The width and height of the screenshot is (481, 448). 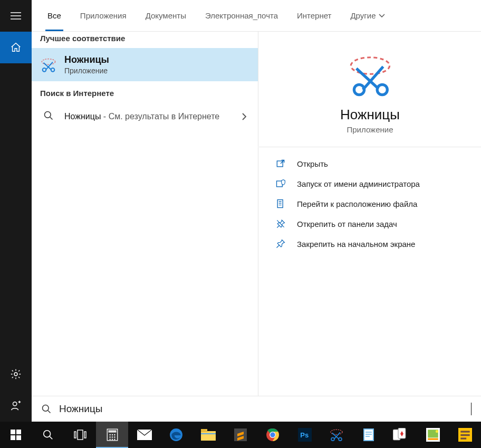 I want to click on tab-email: Электронная_почта, so click(x=242, y=16).